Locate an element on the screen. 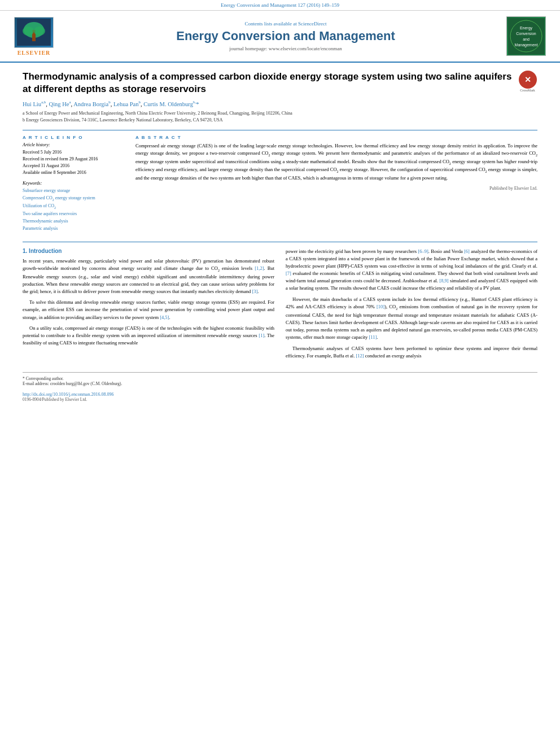 The height and width of the screenshot is (747, 560). paper-title-area: Thermodynamic analysis of a compressed c… is located at coordinates (280, 83).